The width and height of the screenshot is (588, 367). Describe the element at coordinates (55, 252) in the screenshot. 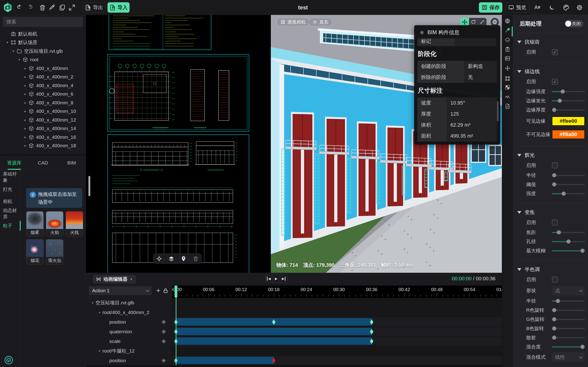

I see `particle-萤火虫: 萤火虫` at that location.